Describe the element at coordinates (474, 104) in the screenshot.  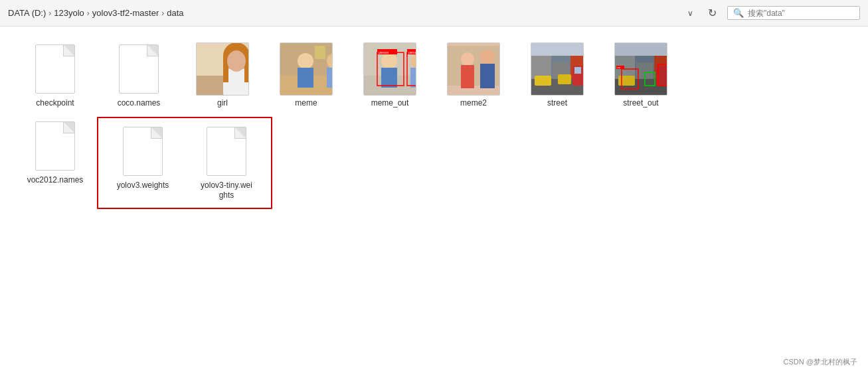
I see `file-label-meme2: meme2` at that location.